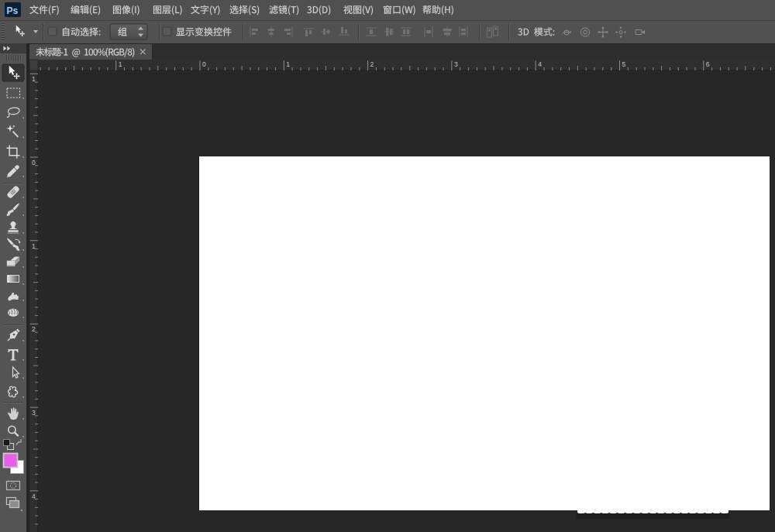 This screenshot has width=775, height=532. What do you see at coordinates (625, 64) in the screenshot?
I see `svg-text: 5` at bounding box center [625, 64].